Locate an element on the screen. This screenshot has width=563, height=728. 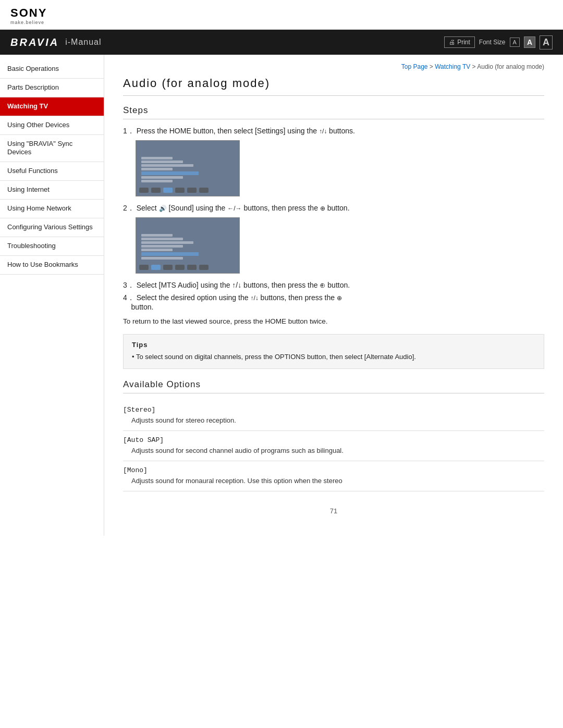
step-2: 2． Select 🔊 [Sound] using the ←/→ button… is located at coordinates (334, 208).